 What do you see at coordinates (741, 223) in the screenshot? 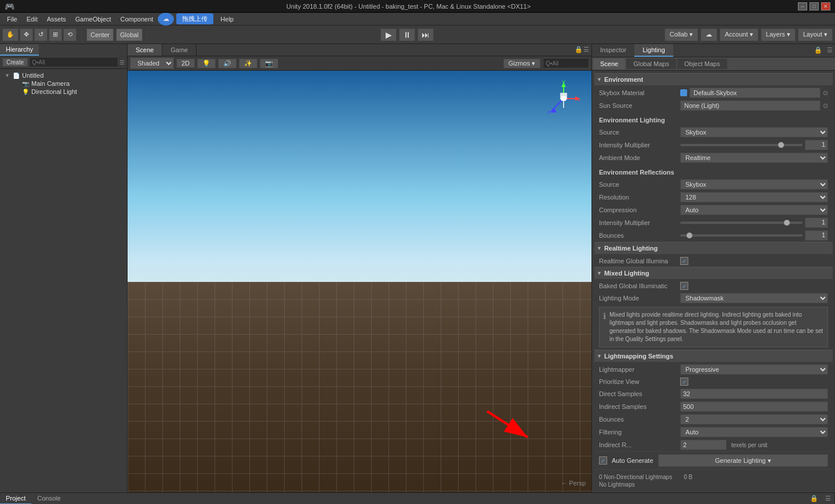
I see `refl-intensity-slider` at bounding box center [741, 223].